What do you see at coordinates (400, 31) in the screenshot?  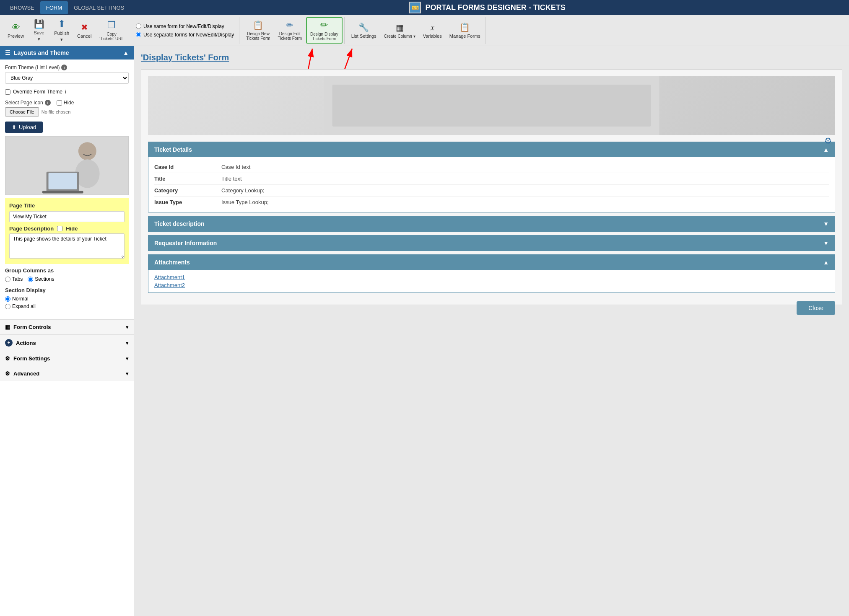 I see `create-column-button: ▦ Create Column ▾` at bounding box center [400, 31].